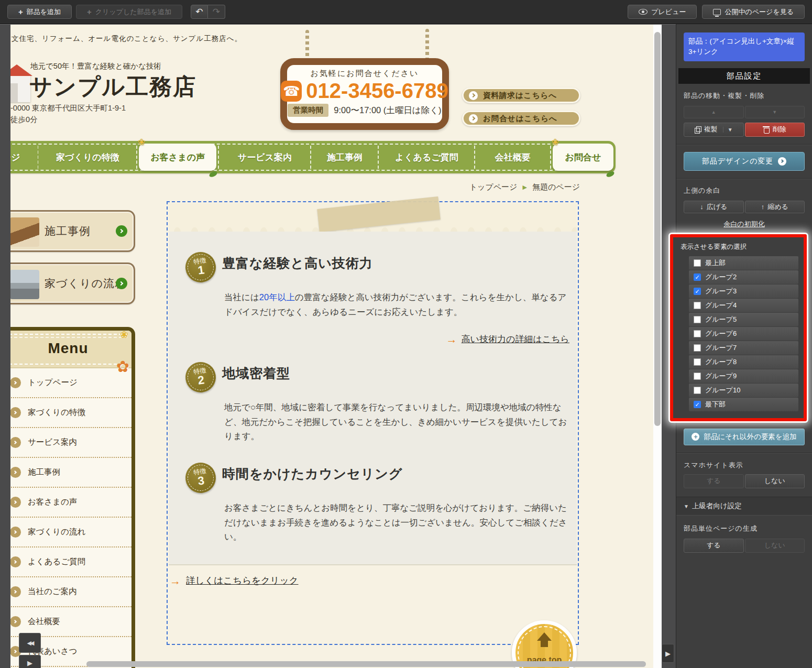 This screenshot has width=812, height=668. Describe the element at coordinates (493, 188) in the screenshot. I see `breadcrumb-home-link: トップページ` at that location.